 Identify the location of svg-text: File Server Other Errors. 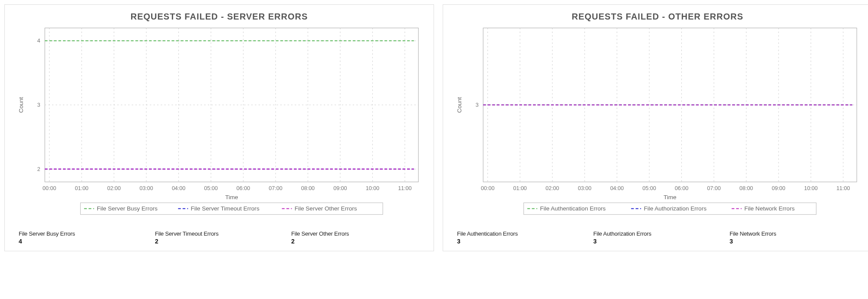
(326, 208).